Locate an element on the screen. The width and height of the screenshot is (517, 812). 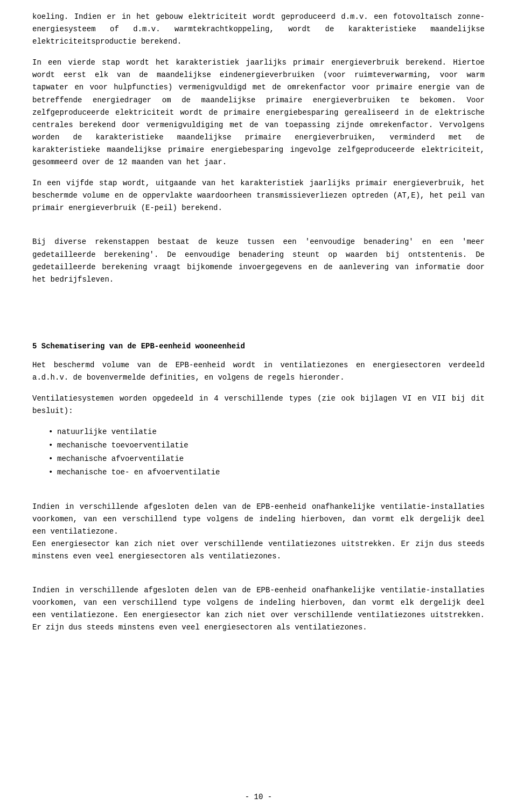
paragraph-6: Ventilatiesystemen worden opgedeeld in 4… is located at coordinates (258, 405).